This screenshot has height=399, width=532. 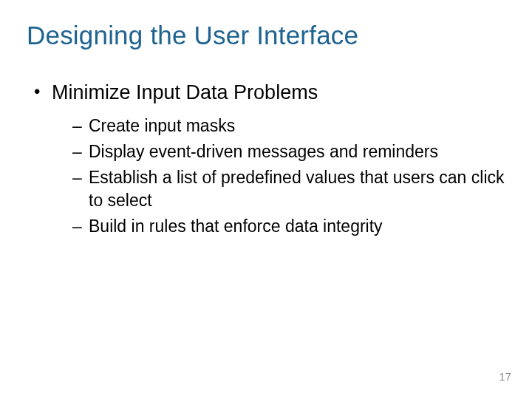 What do you see at coordinates (263, 151) in the screenshot?
I see `bullet-text: Display event-driven messages and remind…` at bounding box center [263, 151].